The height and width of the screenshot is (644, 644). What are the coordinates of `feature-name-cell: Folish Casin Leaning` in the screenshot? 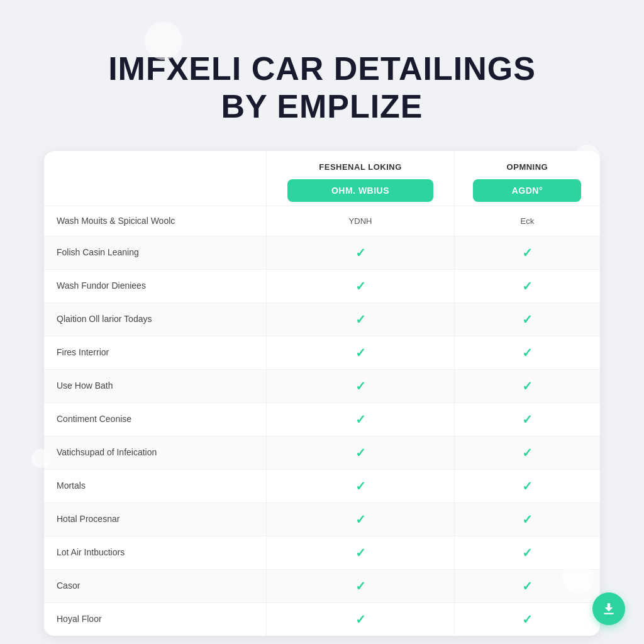 It's located at (155, 253).